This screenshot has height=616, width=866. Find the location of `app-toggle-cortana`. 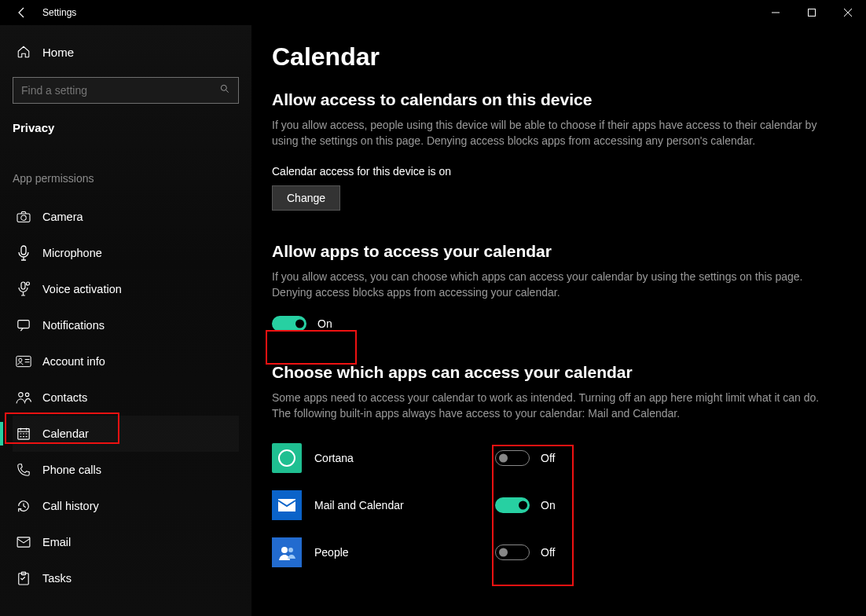

app-toggle-cortana is located at coordinates (512, 458).